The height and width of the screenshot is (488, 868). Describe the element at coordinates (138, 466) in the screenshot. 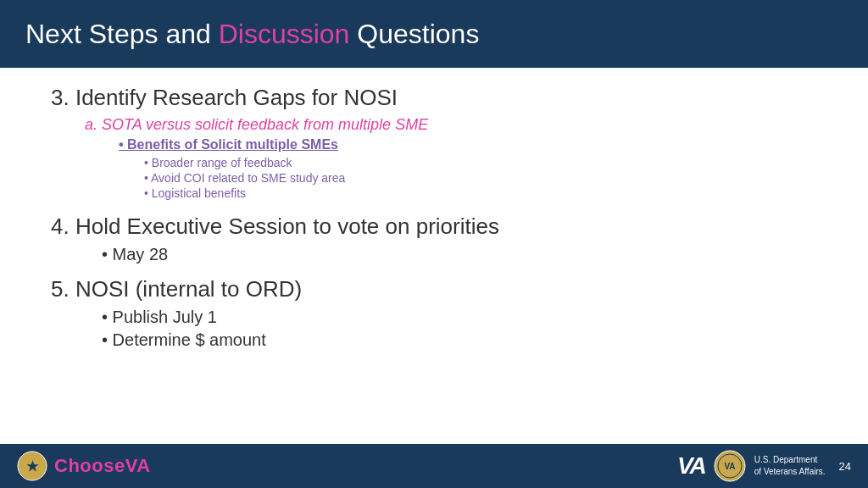

I see `va-text: VA` at that location.